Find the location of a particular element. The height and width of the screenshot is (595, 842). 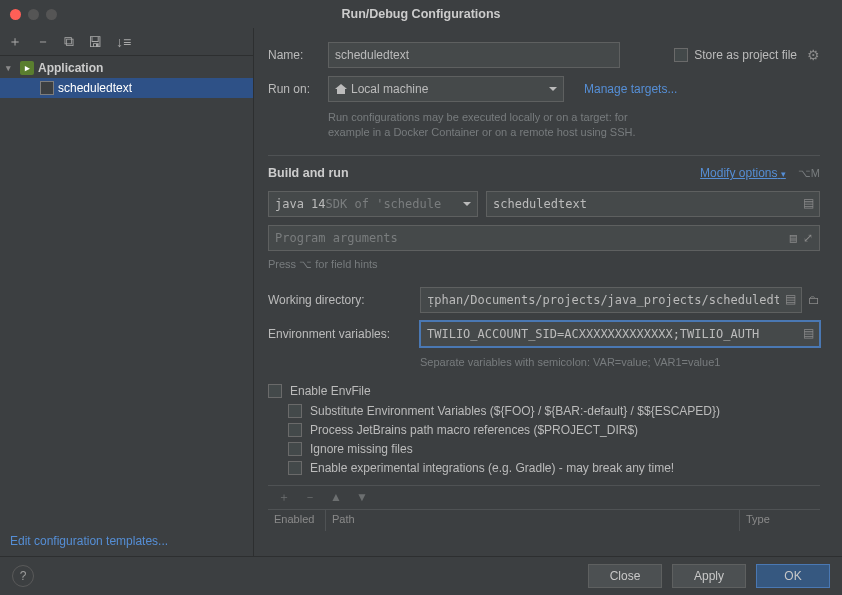

sort-config-icon: ↓≡ is located at coordinates (124, 42).